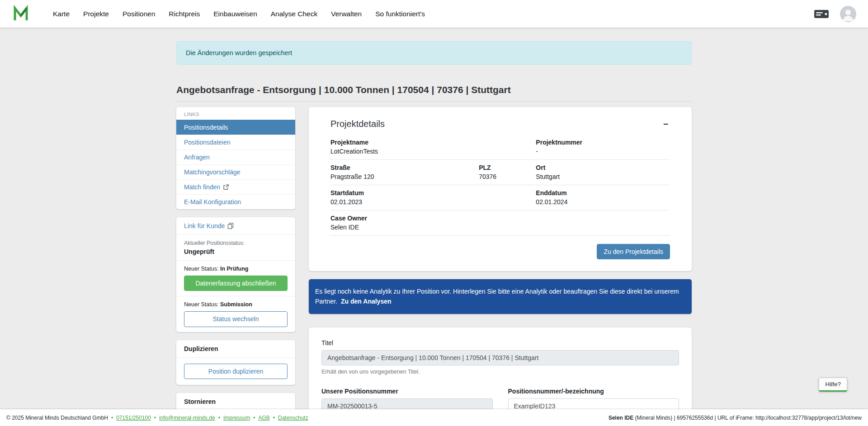 This screenshot has width=868, height=426. What do you see at coordinates (236, 267) in the screenshot?
I see `sidebar: LINKS Positionsdetails Positionsdateien …` at bounding box center [236, 267].